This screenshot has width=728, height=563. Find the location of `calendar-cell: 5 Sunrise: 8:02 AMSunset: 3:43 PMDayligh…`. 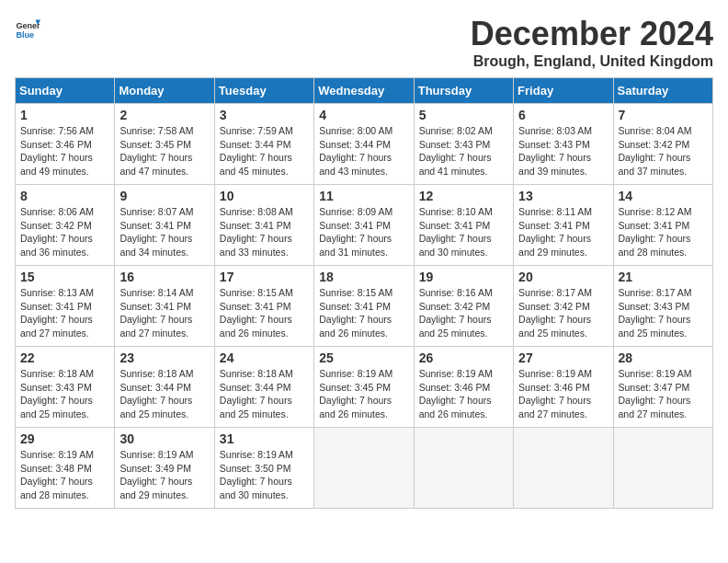

calendar-cell: 5 Sunrise: 8:02 AMSunset: 3:43 PMDayligh… is located at coordinates (463, 144).